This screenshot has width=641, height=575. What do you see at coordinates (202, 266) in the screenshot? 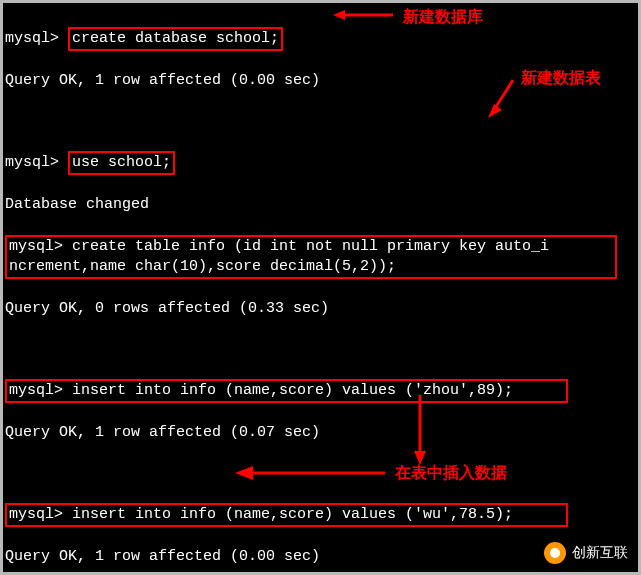
I see `cmd-create-table-l2: ncrement,name char(10),score decimal(5,2…` at bounding box center [202, 266].